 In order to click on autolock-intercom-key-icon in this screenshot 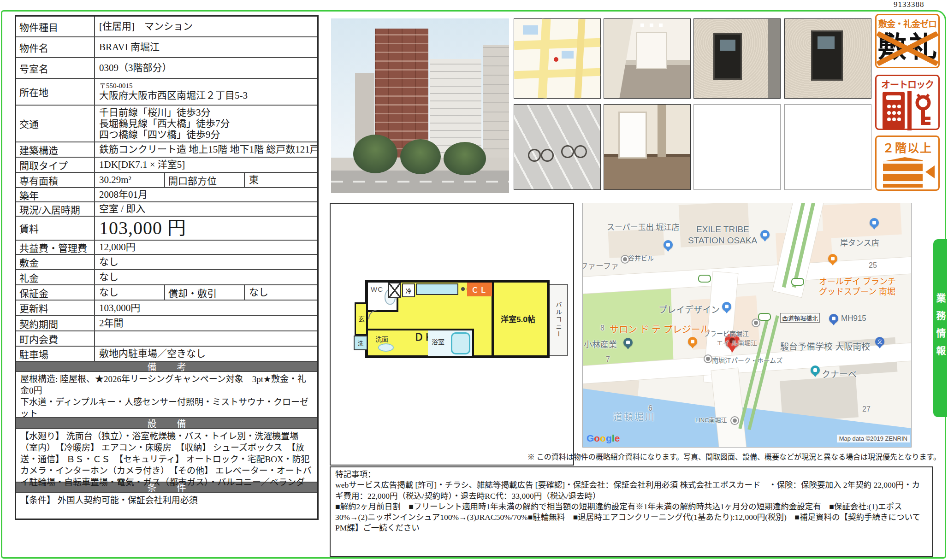, I will do `click(907, 111)`.